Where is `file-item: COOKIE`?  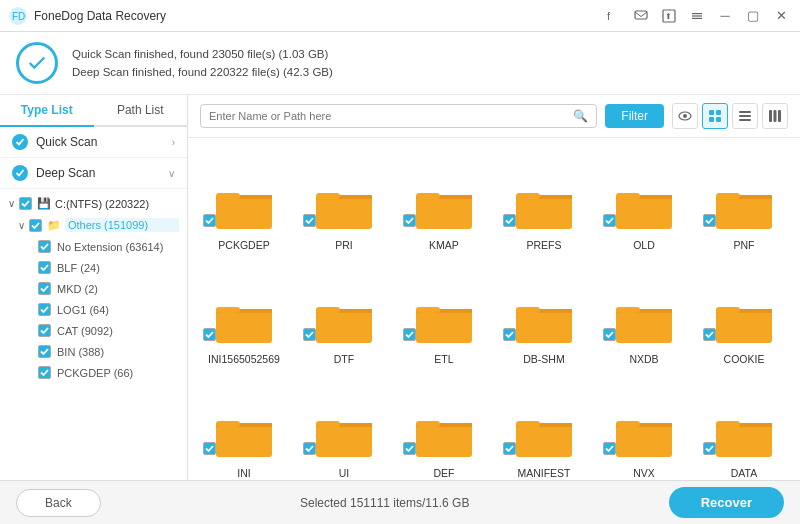
file-item: COOKIE is located at coordinates (744, 315).